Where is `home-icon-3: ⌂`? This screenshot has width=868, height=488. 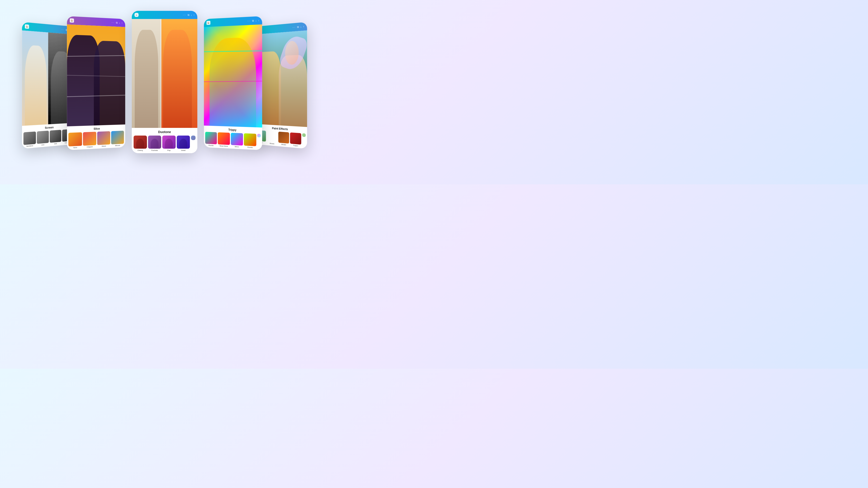 home-icon-3: ⌂ is located at coordinates (136, 15).